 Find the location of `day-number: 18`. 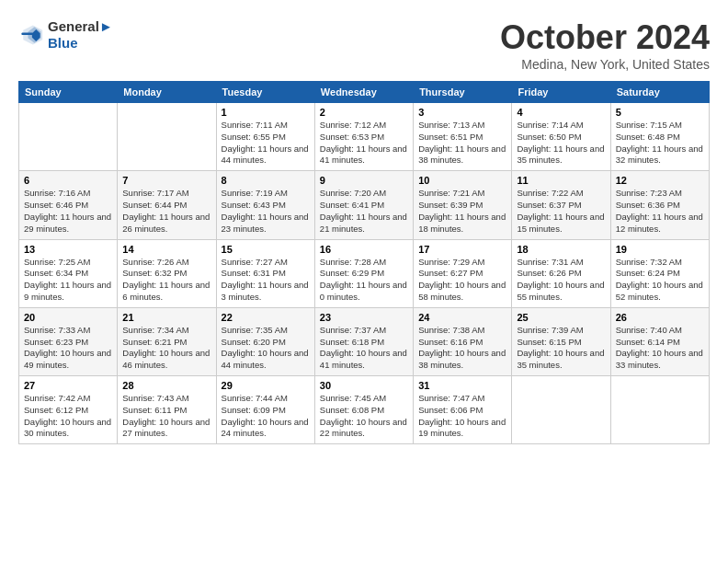

day-number: 18 is located at coordinates (561, 249).